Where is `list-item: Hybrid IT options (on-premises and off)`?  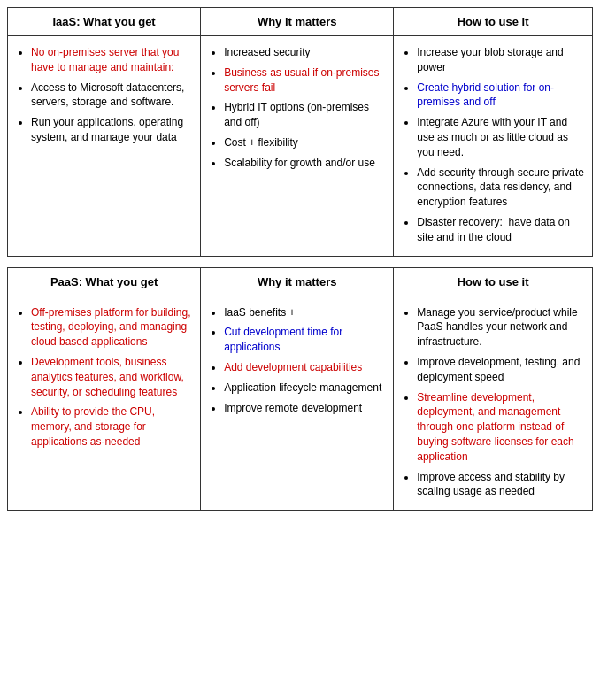
list-item: Hybrid IT options (on-premises and off) is located at coordinates (304, 115).